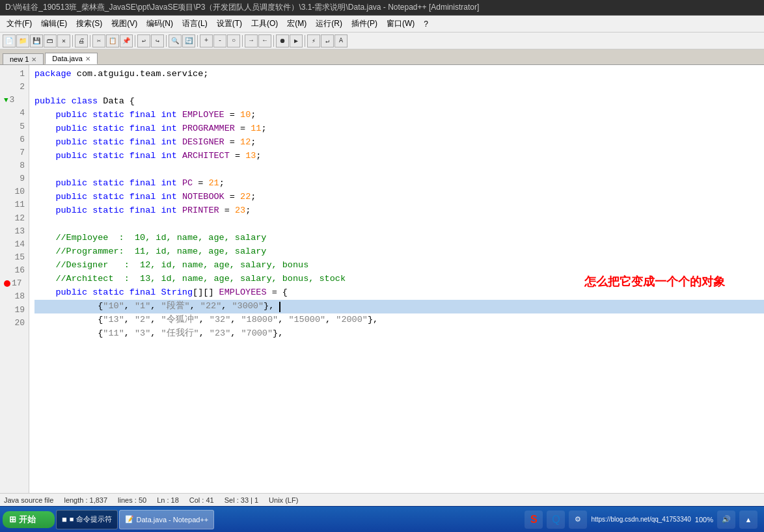 This screenshot has height=532, width=764. What do you see at coordinates (124, 23) in the screenshot?
I see `menu-view: 视图(V)` at bounding box center [124, 23].